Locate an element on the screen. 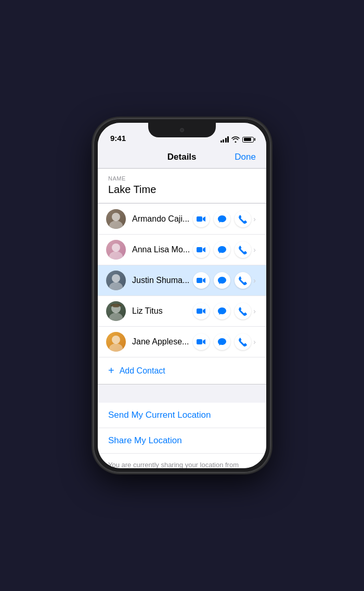  contact-name-liz: Liz Titus is located at coordinates (162, 311).